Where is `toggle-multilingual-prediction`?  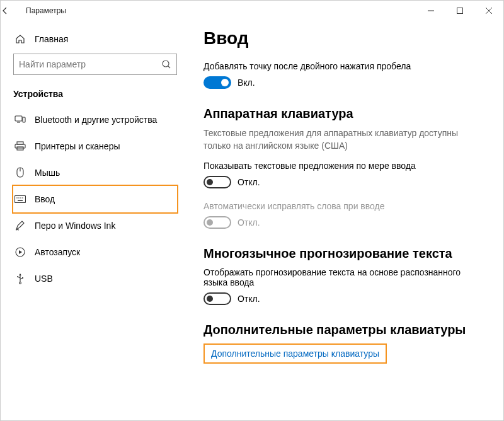
toggle-multilingual-prediction is located at coordinates (217, 299).